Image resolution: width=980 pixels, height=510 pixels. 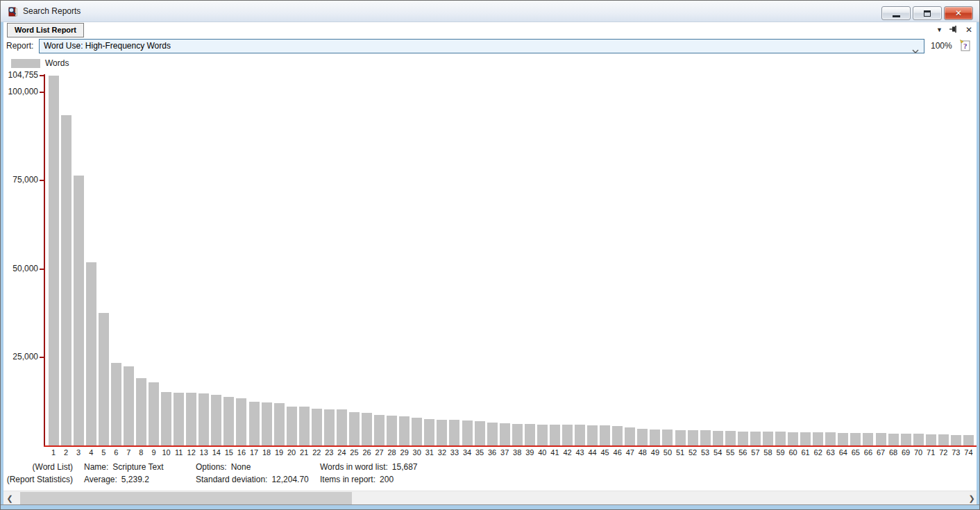 What do you see at coordinates (480, 452) in the screenshot?
I see `x-axis-label: 35` at bounding box center [480, 452].